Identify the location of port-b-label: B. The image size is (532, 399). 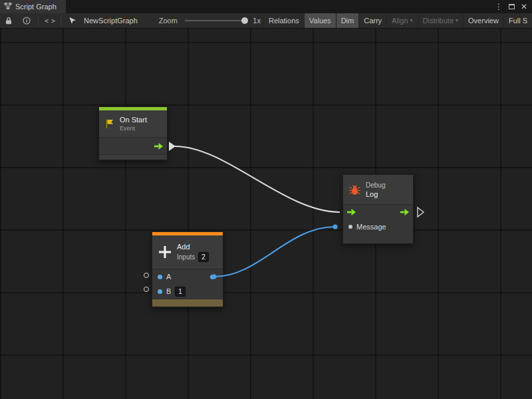
(169, 291).